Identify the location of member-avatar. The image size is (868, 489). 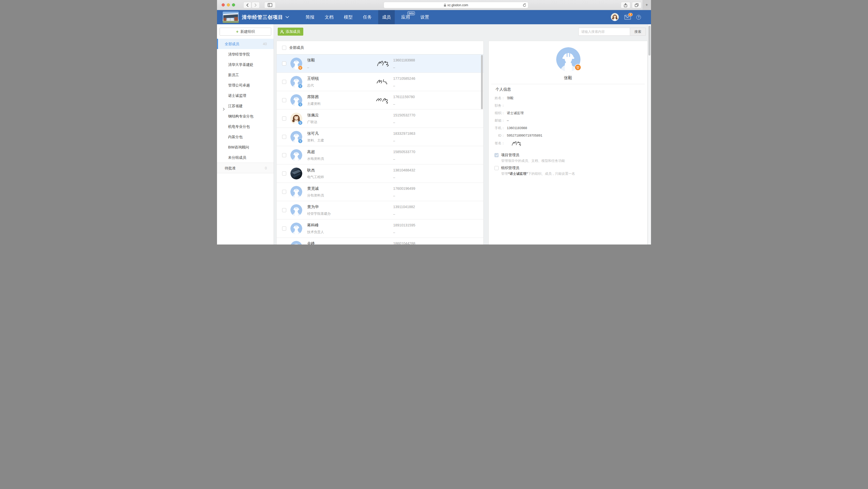
(297, 174).